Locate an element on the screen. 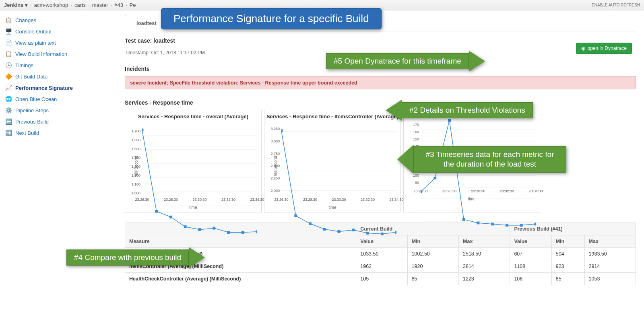 Image resolution: width=644 pixels, height=336 pixels. sidebar-item-open-blue-ocean: 🌐Open Blue Ocean is located at coordinates (60, 99).